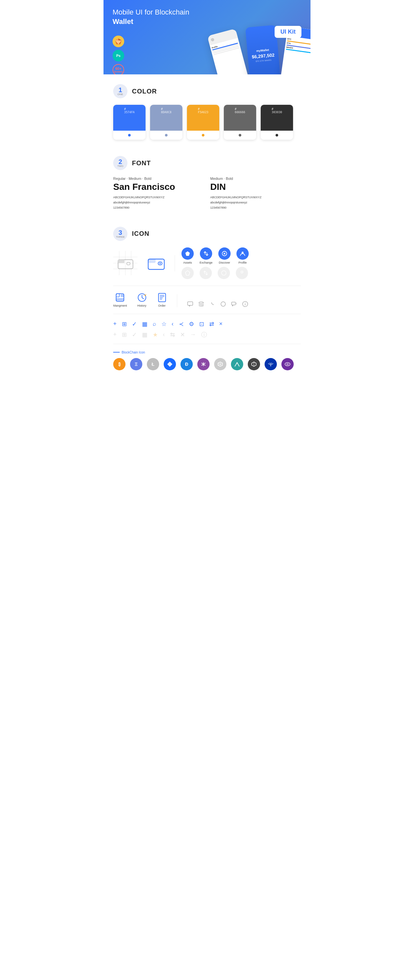 The image size is (414, 980). Describe the element at coordinates (207, 163) in the screenshot. I see `font-section-header: 2 TWO FONT` at that location.